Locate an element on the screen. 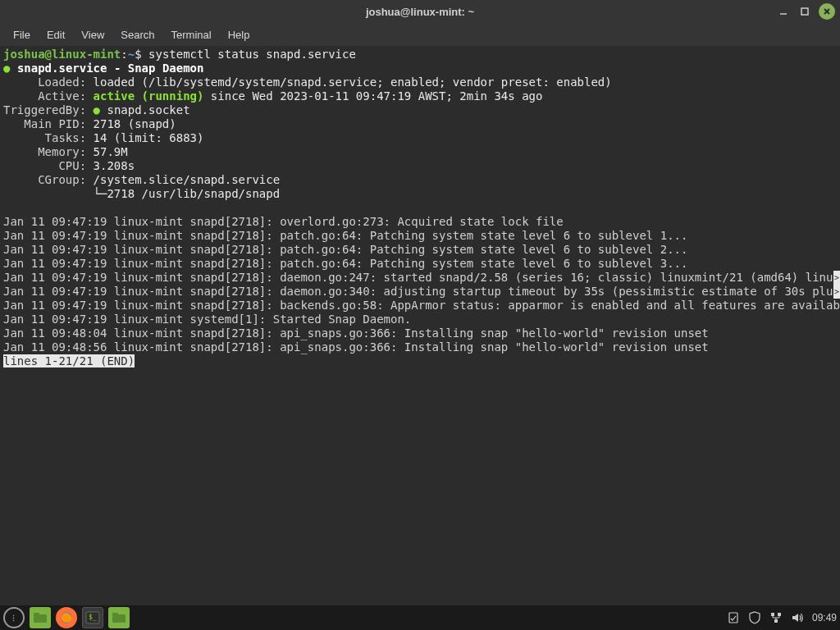  cgroup-label: CGroup: is located at coordinates (48, 180).